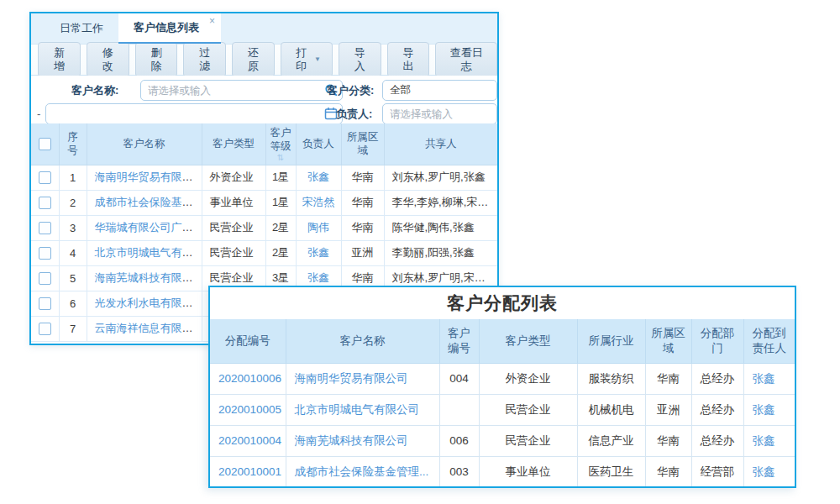  What do you see at coordinates (612, 378) in the screenshot?
I see `cell-industry: 服装纺织` at bounding box center [612, 378].